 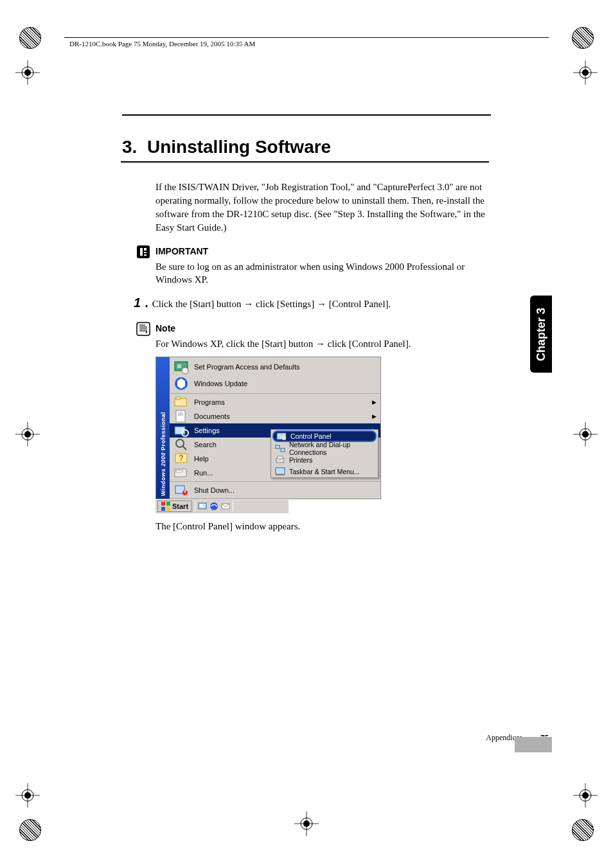 I want to click on menu-label: Search, so click(x=206, y=445).